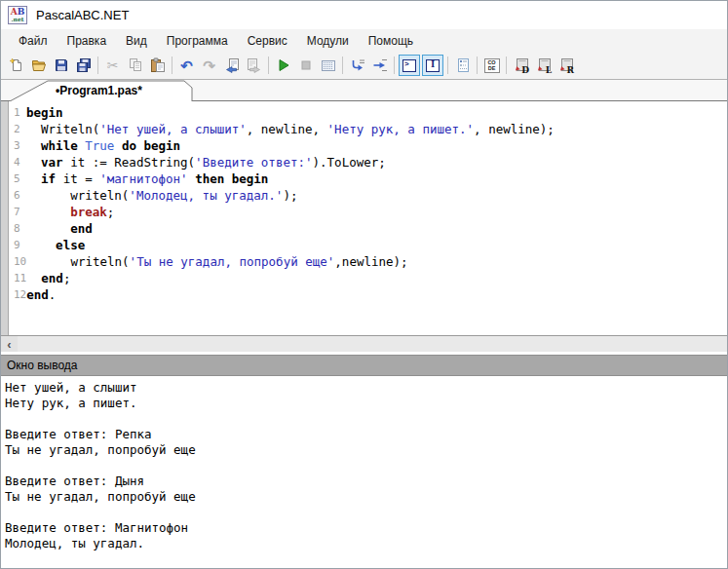 The image size is (728, 569). What do you see at coordinates (380, 66) in the screenshot?
I see `format-selection-button` at bounding box center [380, 66].